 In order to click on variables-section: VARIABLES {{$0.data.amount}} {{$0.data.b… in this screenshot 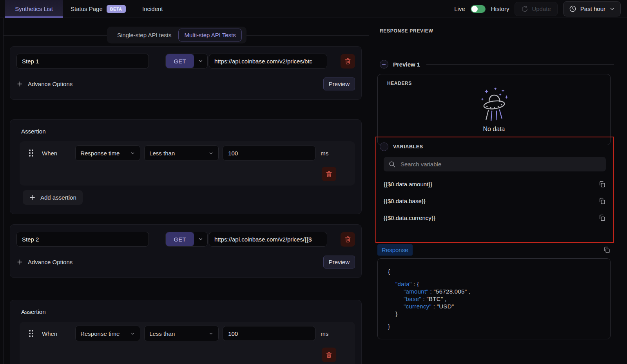, I will do `click(495, 190)`.